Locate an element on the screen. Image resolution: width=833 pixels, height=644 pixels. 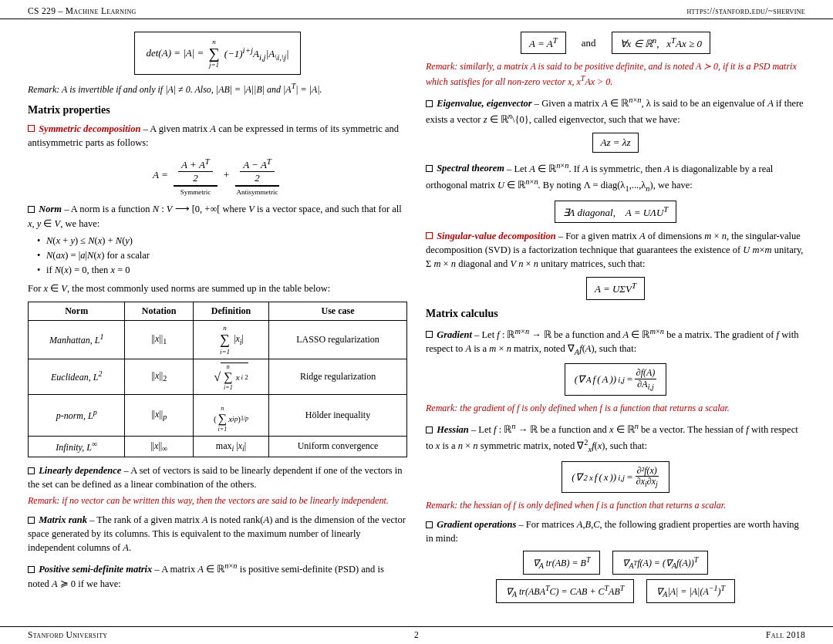
gradient-formula: (∇Af(A))i,j = ∂f(A) ∂Ai,j is located at coordinates (615, 379).